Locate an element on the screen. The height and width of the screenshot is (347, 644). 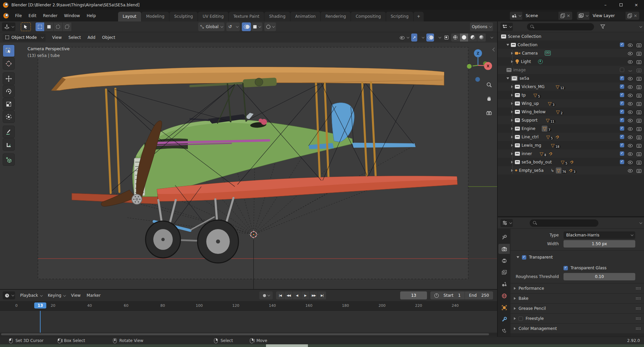
minimize-button: – is located at coordinates (605, 5).